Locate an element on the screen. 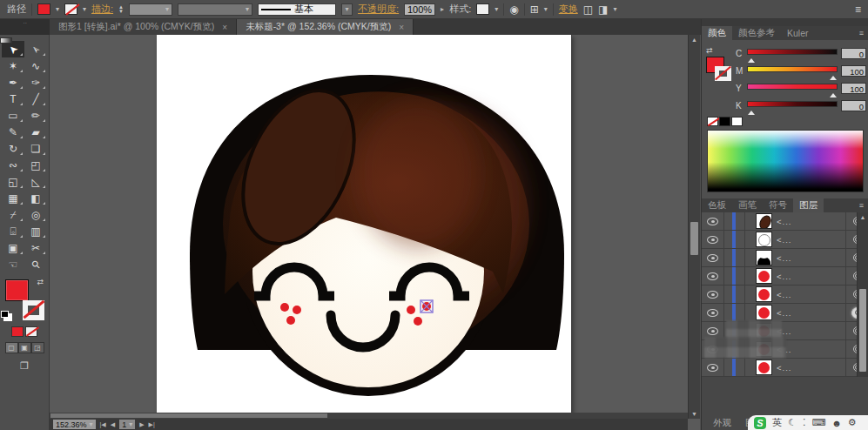  magenta-slider is located at coordinates (792, 71).